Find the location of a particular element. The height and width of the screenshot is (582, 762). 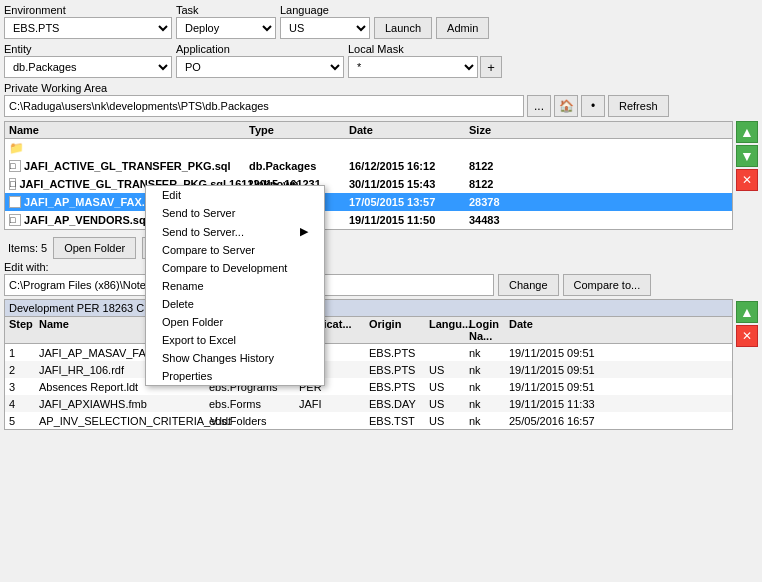

pwa-input is located at coordinates (264, 106).